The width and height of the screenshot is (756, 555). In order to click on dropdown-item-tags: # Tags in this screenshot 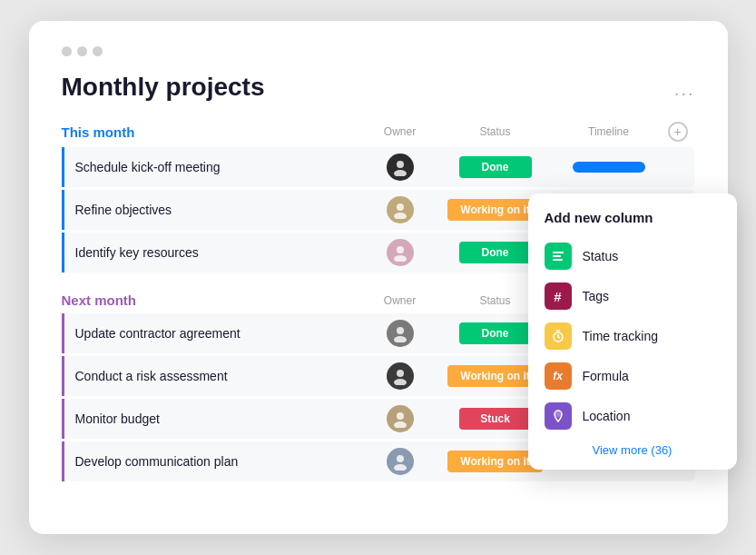, I will do `click(633, 296)`.